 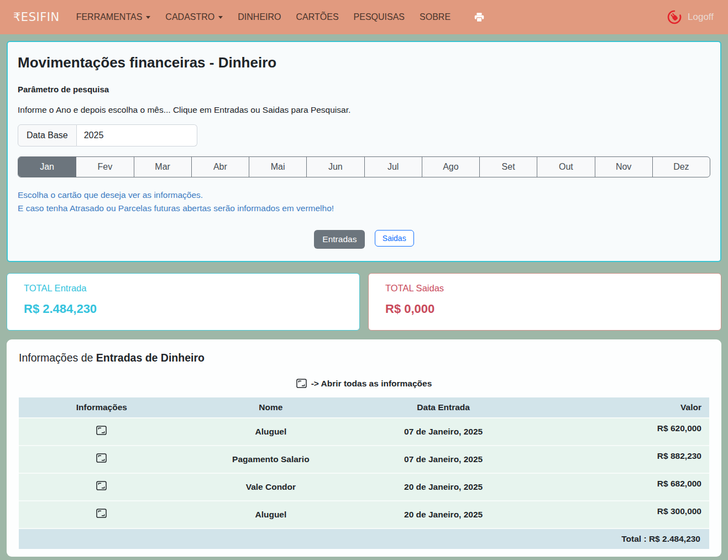 What do you see at coordinates (271, 459) in the screenshot?
I see `cell-nome: Pagamento Salario` at bounding box center [271, 459].